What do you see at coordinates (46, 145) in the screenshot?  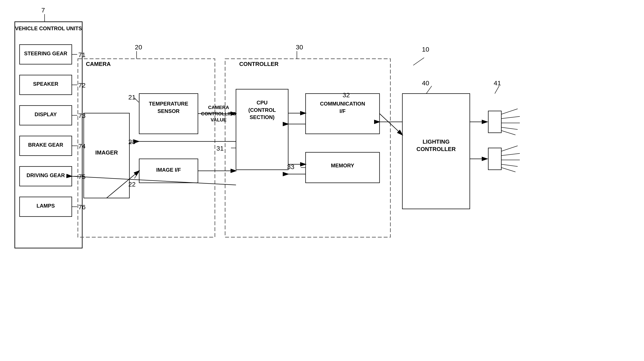 I see `brake-gear-label: BRAKE GEAR` at bounding box center [46, 145].